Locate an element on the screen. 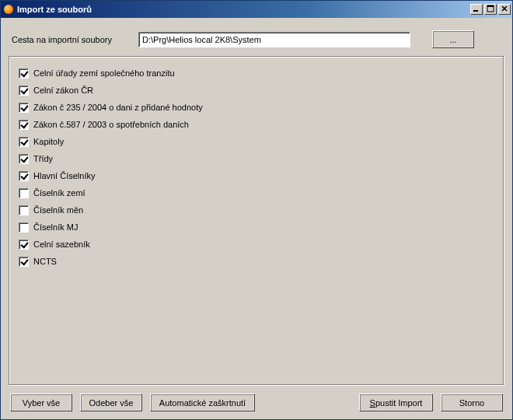 This screenshot has height=420, width=513. path-input is located at coordinates (274, 40).